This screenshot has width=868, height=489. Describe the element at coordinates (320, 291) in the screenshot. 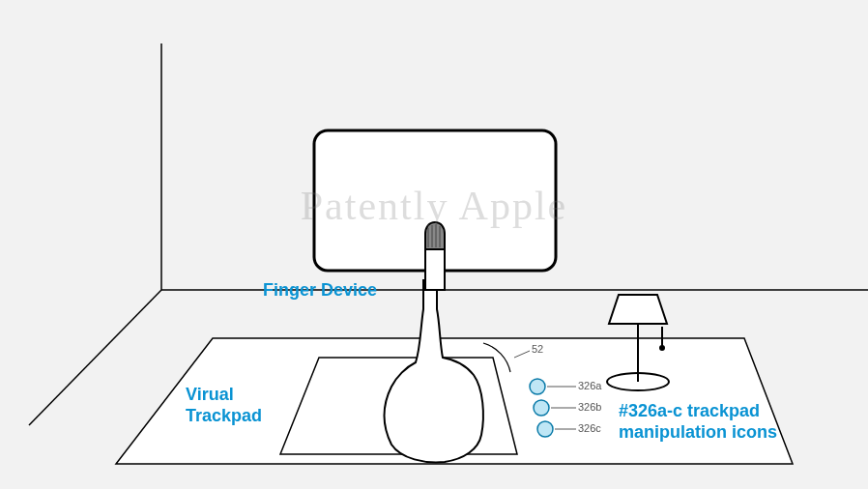

I see `label-finger-device: Finger Device` at that location.